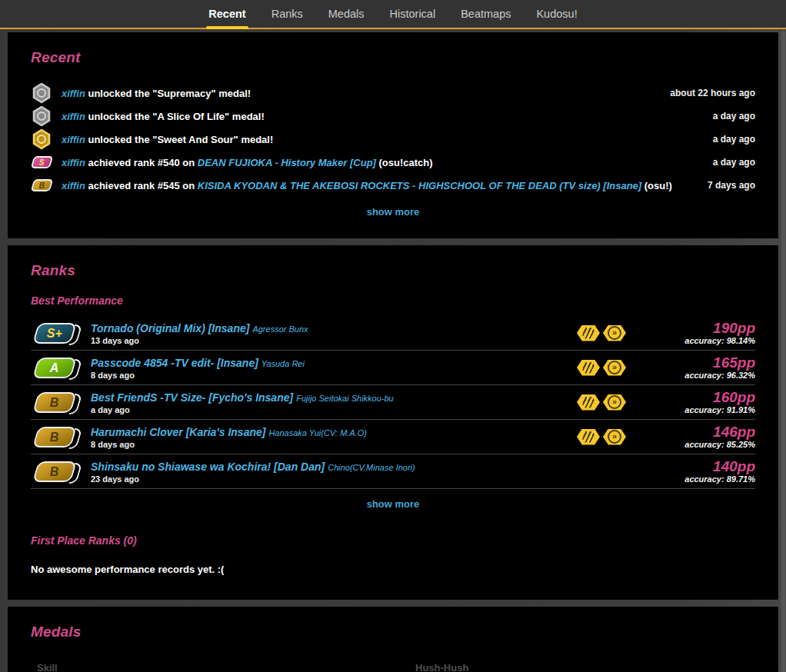 The height and width of the screenshot is (672, 786). Describe the element at coordinates (253, 479) in the screenshot. I see `score-timestamp: 23 days ago` at that location.